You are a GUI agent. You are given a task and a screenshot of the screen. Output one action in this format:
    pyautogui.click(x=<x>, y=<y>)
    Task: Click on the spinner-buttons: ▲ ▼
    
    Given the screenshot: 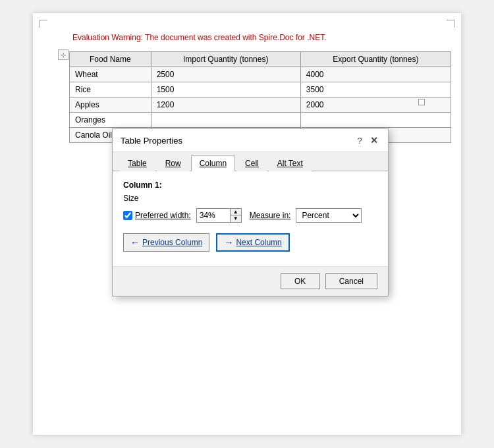 What is the action you would take?
    pyautogui.click(x=236, y=215)
    